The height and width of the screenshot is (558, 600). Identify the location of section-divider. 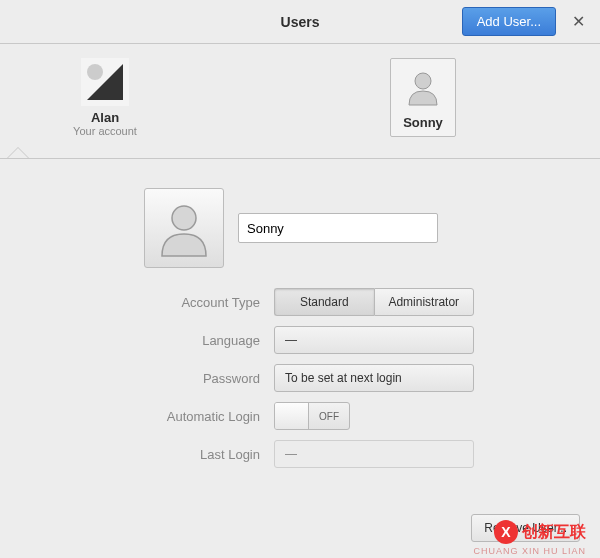
(300, 158).